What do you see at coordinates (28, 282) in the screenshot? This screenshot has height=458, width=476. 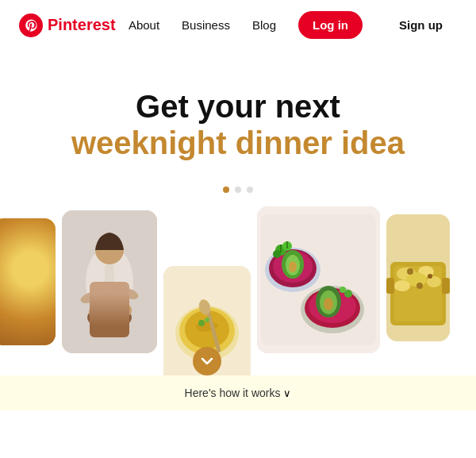 I see `food-card-1-image` at bounding box center [28, 282].